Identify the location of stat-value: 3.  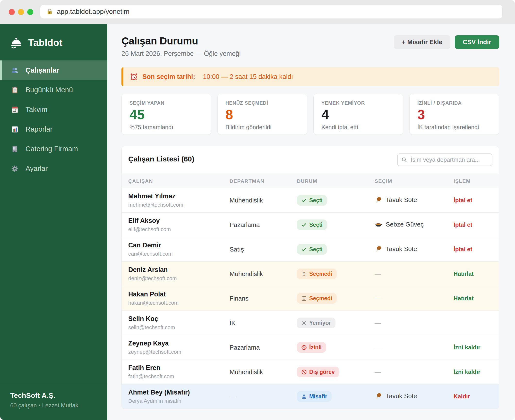
(454, 115).